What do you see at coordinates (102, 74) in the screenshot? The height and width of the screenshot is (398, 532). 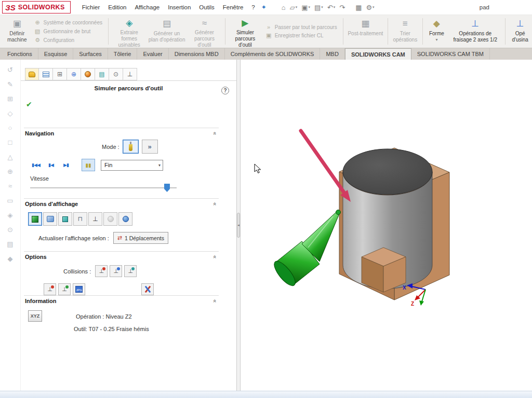 I see `document-tab: ▤` at bounding box center [102, 74].